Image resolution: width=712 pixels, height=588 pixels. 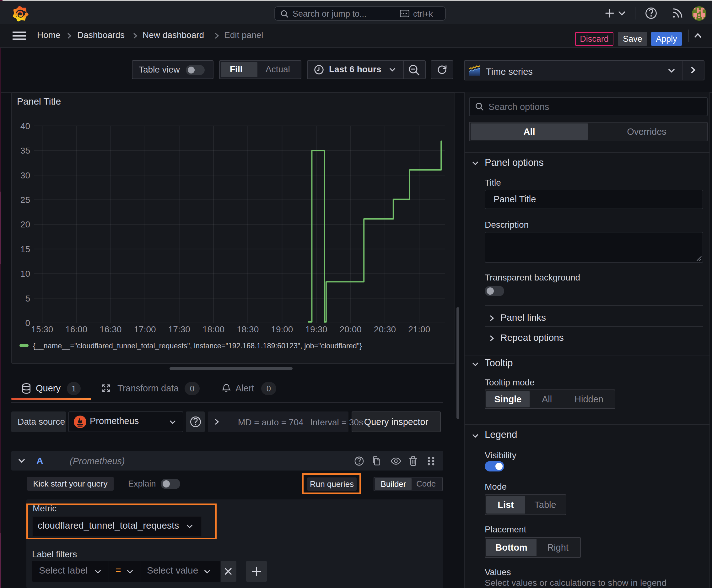 What do you see at coordinates (248, 329) in the screenshot?
I see `svg-text: 18:30` at bounding box center [248, 329].